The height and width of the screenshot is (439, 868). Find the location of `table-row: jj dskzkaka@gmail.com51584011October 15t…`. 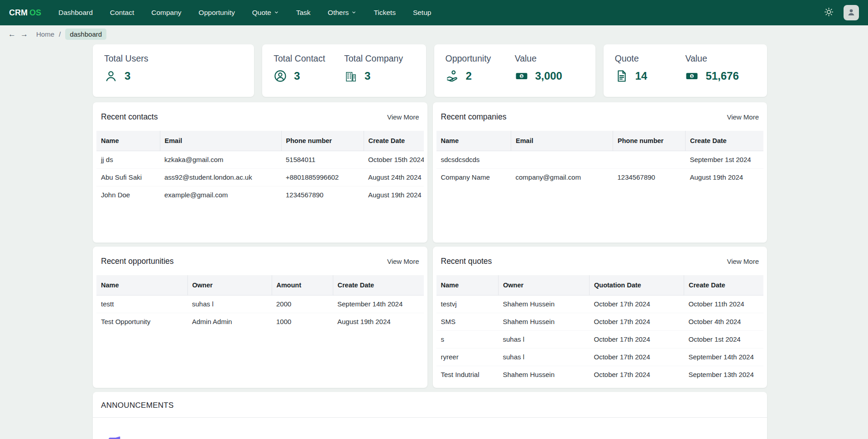

table-row: jj dskzkaka@gmail.com51584011October 15t… is located at coordinates (260, 159).